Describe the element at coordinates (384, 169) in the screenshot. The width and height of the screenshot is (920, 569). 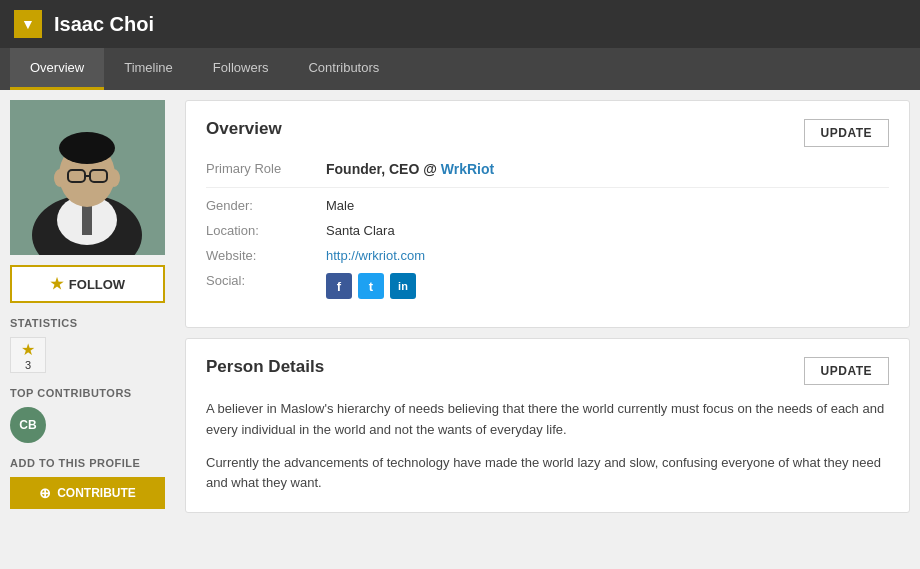
I see `primary-role-text: Founder, CEO @` at that location.